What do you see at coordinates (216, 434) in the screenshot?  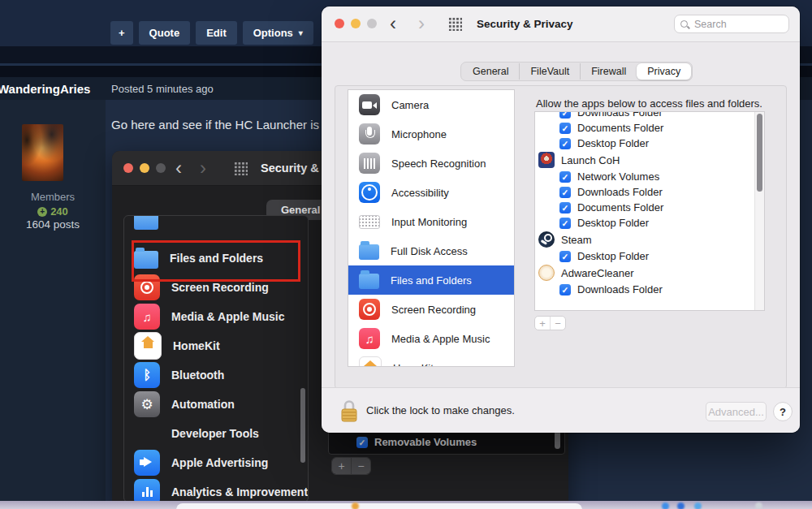 I see `sidebar-item-developer-tools: Developer Tools` at bounding box center [216, 434].